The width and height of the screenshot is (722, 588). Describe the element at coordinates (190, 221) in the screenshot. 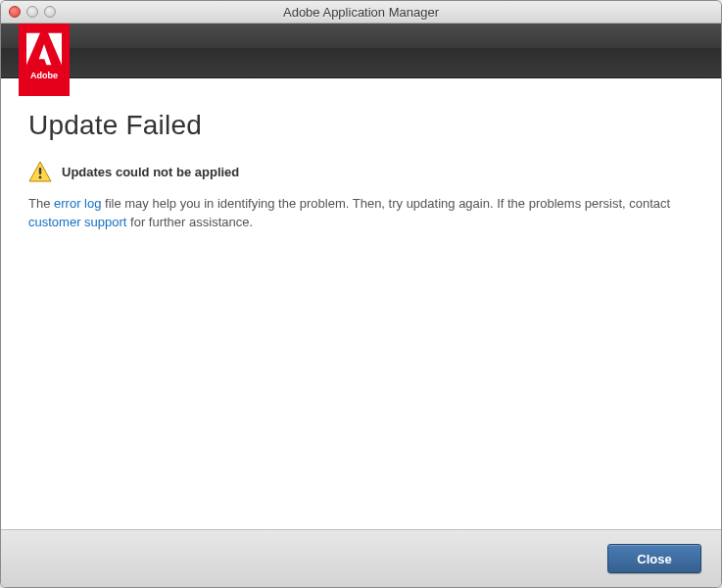

I see `body-text-suffix: for further assistance.` at that location.